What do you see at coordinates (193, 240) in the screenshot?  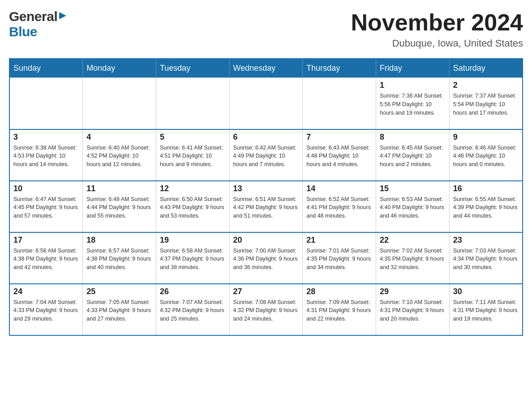 I see `day-number: 19` at bounding box center [193, 240].